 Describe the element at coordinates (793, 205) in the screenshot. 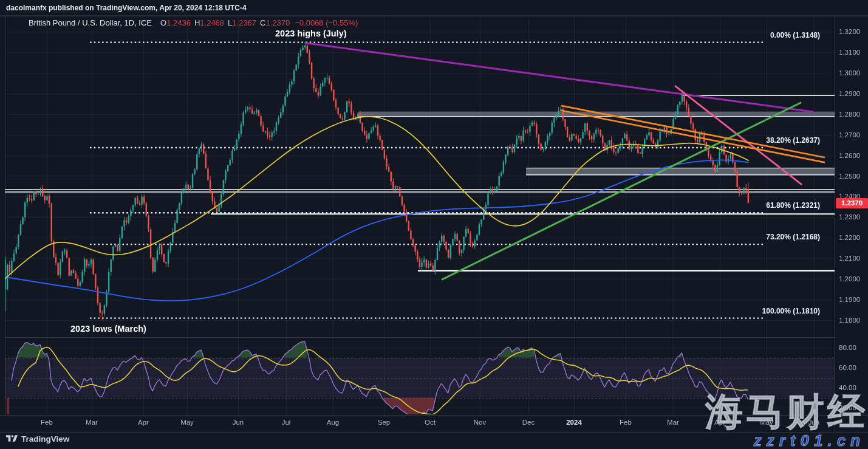

I see `fib-level-label-61.80%: 61.80% (1.2321)` at that location.